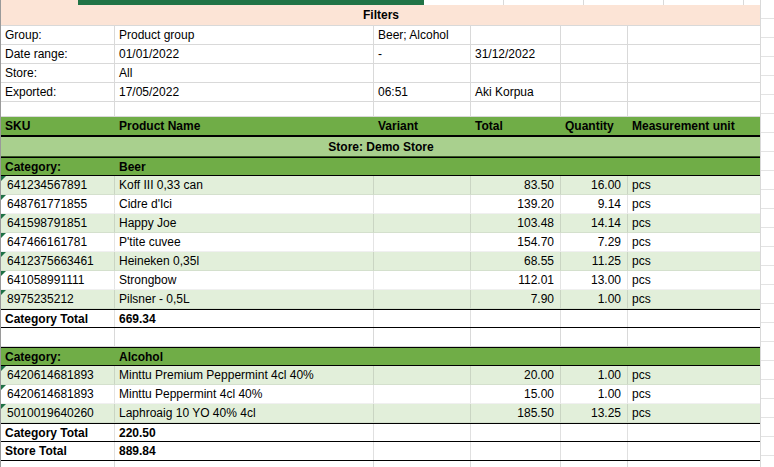  Describe the element at coordinates (516, 394) in the screenshot. I see `total-cell: 15.00` at that location.